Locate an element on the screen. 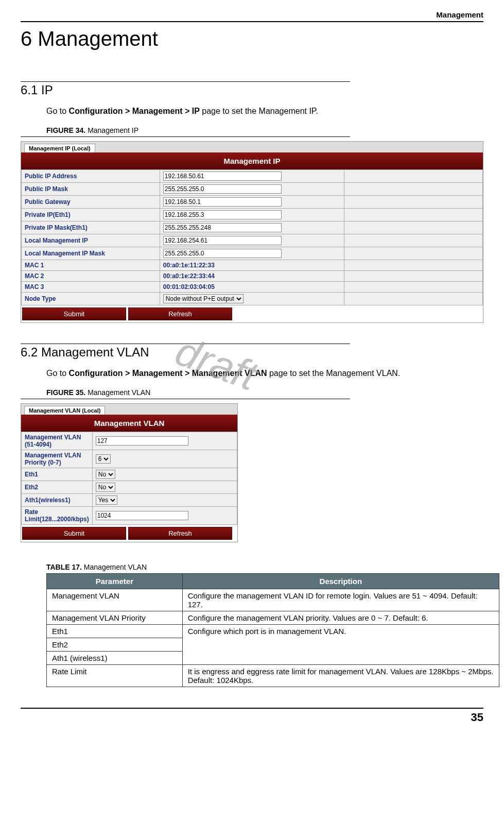  desc-cell: Configure the management VLAN ID for rem… is located at coordinates (341, 601).